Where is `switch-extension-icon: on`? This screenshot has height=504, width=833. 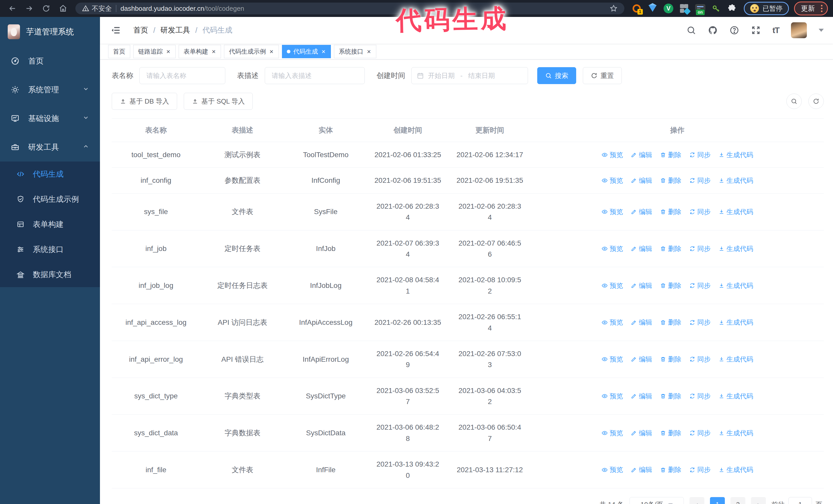
switch-extension-icon: on is located at coordinates (700, 8).